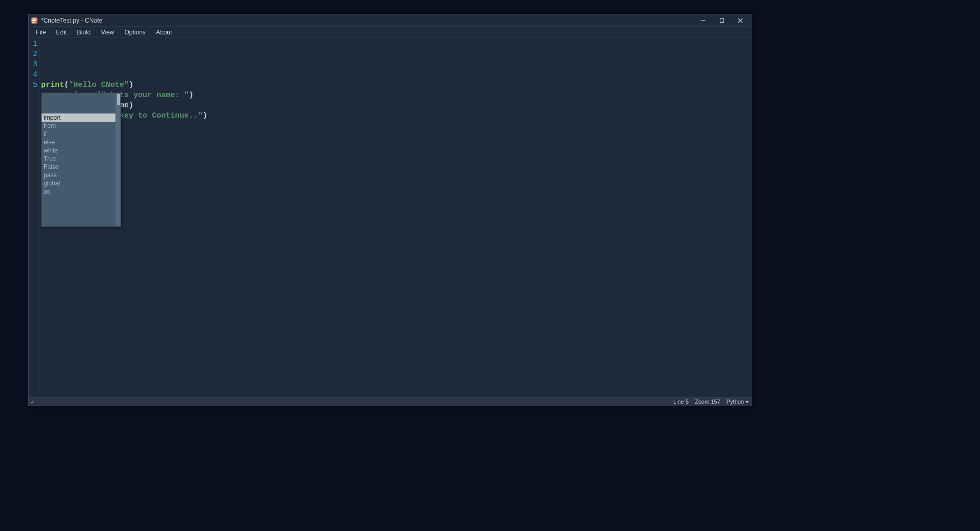  Describe the element at coordinates (681, 402) in the screenshot. I see `statusbar-line-info: Line 5` at that location.